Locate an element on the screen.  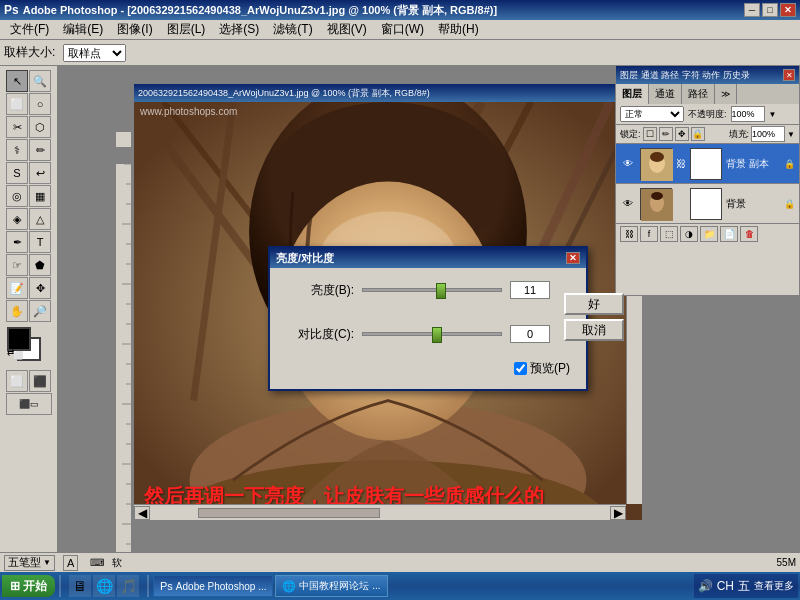
healing-tool: ⚕ is located at coordinates (17, 150).